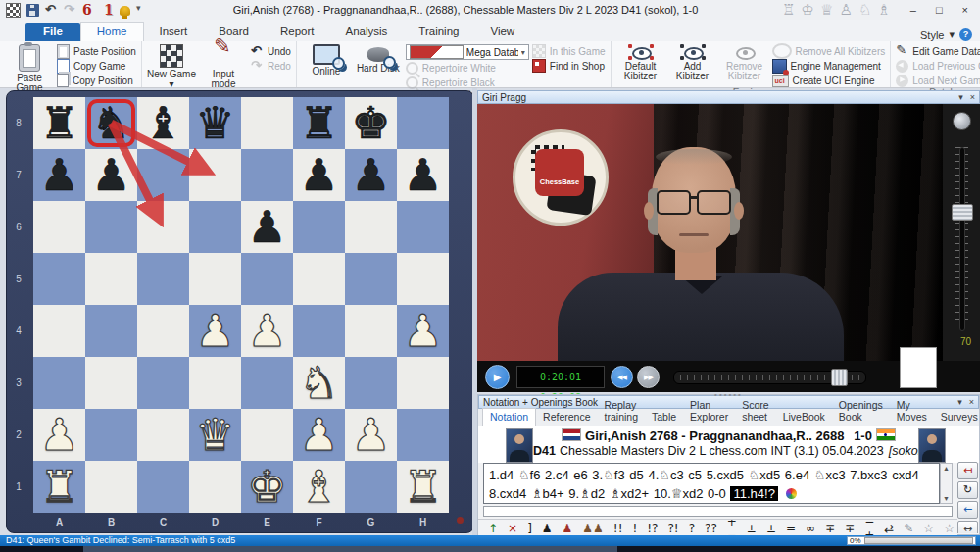 This screenshot has width=980, height=552. I want to click on button-engine-management: Engine Management, so click(829, 66).